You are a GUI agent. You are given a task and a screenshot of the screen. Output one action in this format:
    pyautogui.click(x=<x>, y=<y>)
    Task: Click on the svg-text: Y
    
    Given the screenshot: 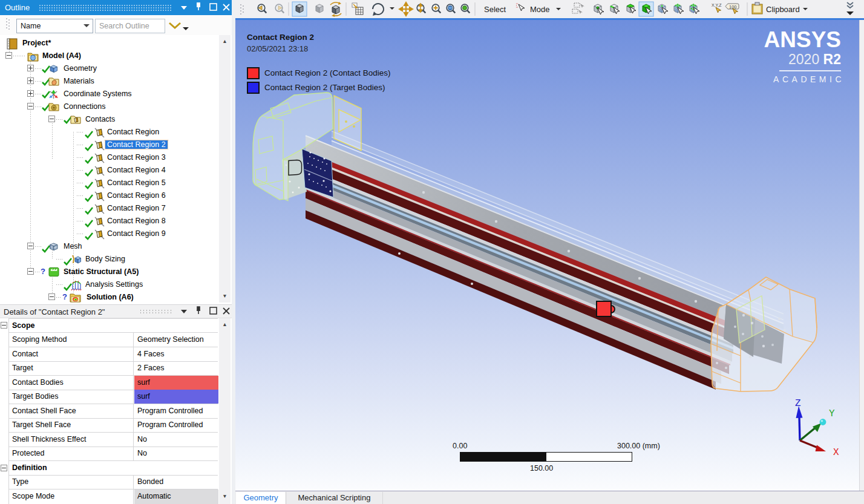 What is the action you would take?
    pyautogui.click(x=832, y=414)
    